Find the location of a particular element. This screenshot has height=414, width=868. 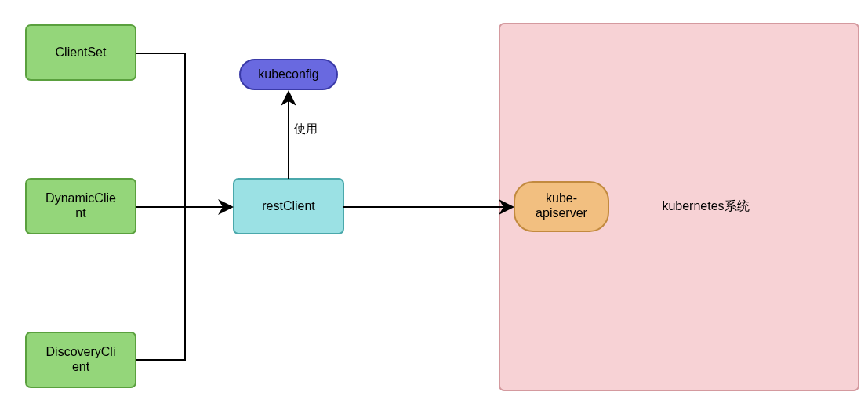

clientset-connector is located at coordinates (160, 130).